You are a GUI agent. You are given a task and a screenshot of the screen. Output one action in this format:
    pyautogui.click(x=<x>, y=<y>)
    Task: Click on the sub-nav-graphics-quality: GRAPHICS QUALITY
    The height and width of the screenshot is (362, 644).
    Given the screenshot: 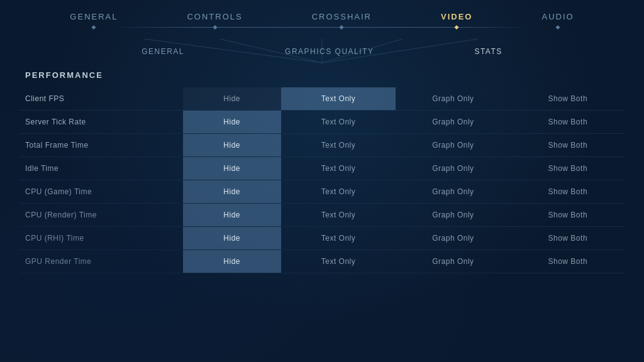 What is the action you would take?
    pyautogui.click(x=330, y=52)
    